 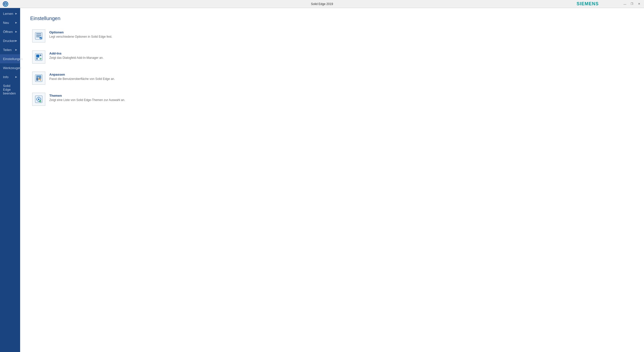 What do you see at coordinates (39, 78) in the screenshot?
I see `anpassen-icon` at bounding box center [39, 78].